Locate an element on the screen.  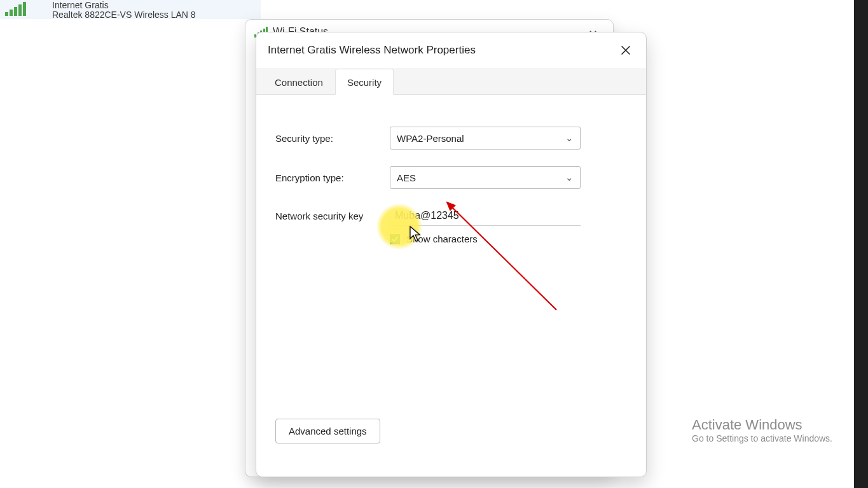
encryption-type-select: AES ⌄ is located at coordinates (485, 178).